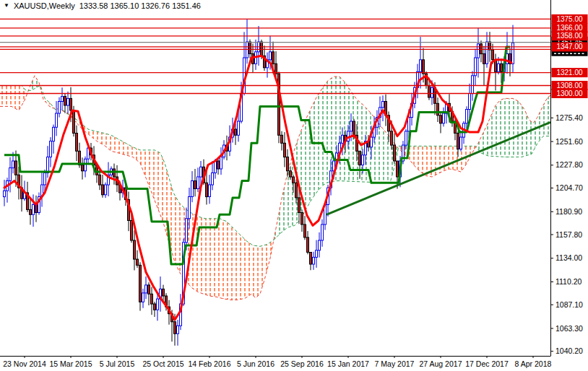 The width and height of the screenshot is (588, 371). What do you see at coordinates (569, 188) in the screenshot?
I see `price-tick-label: 1204.70` at bounding box center [569, 188].